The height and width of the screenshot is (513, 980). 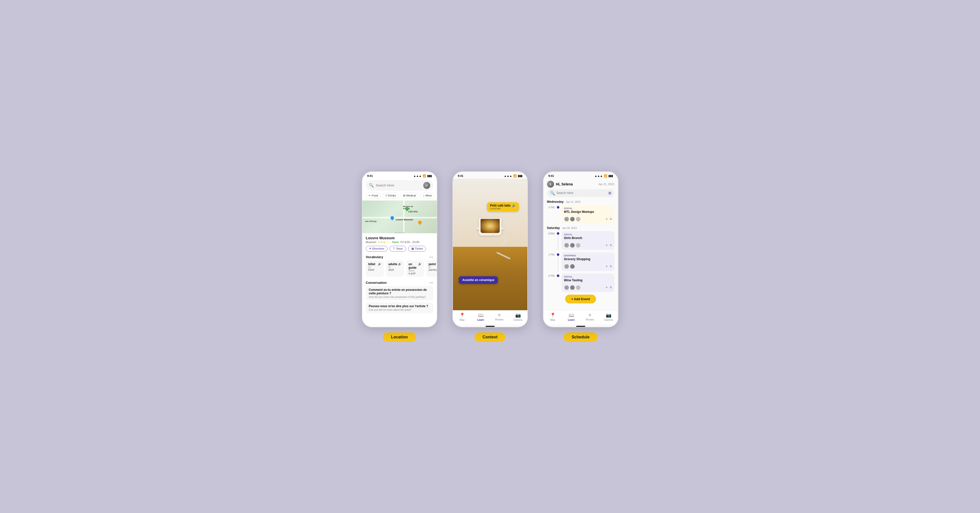 What do you see at coordinates (515, 176) in the screenshot?
I see `wifi-icon-context: 📶` at bounding box center [515, 176].